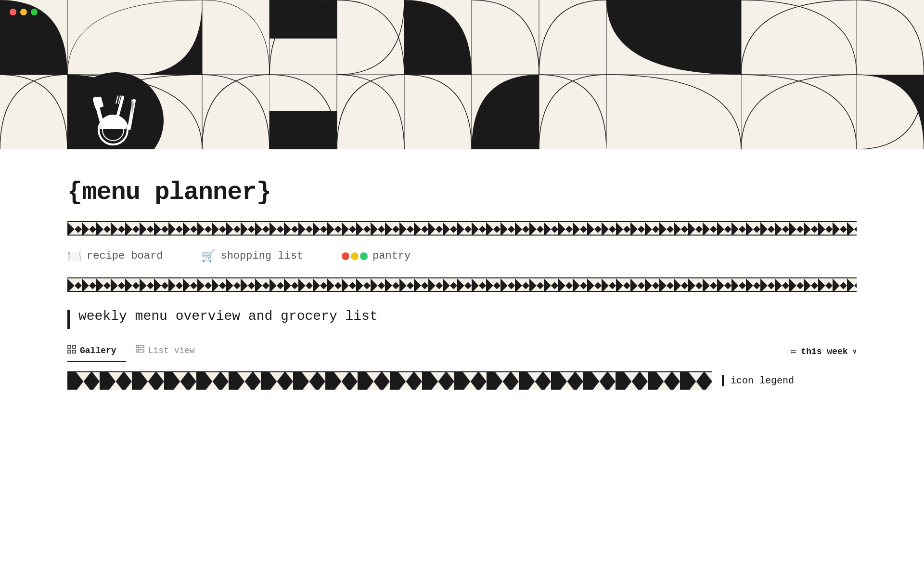  I want to click on section-bar, so click(68, 319).